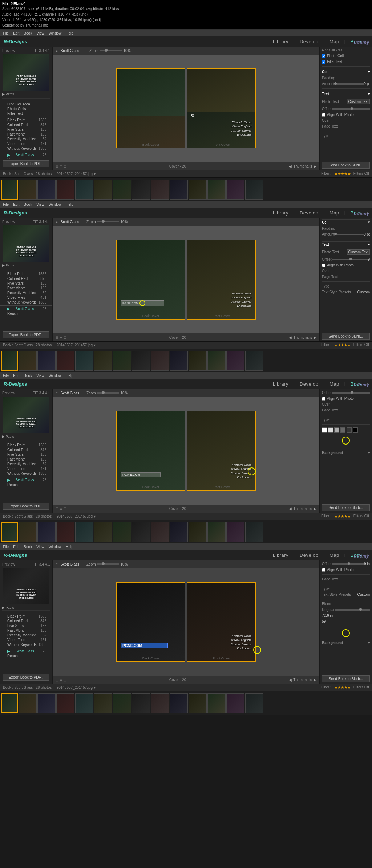  What do you see at coordinates (186, 451) in the screenshot?
I see `book-canvas-3: PGNE.COM Back Cover Pinnacle Glassof New…` at bounding box center [186, 451].